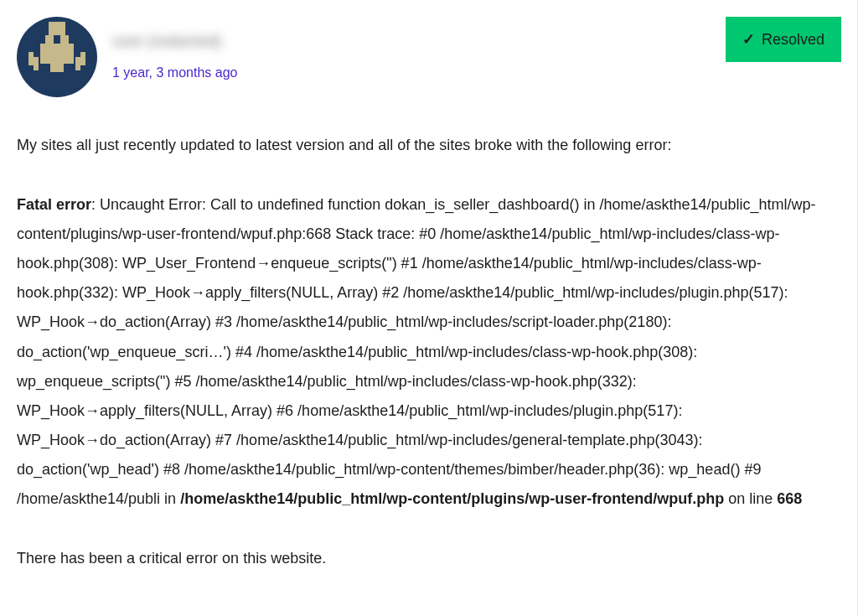  Describe the element at coordinates (793, 39) in the screenshot. I see `resolved-label: Resolved` at that location.